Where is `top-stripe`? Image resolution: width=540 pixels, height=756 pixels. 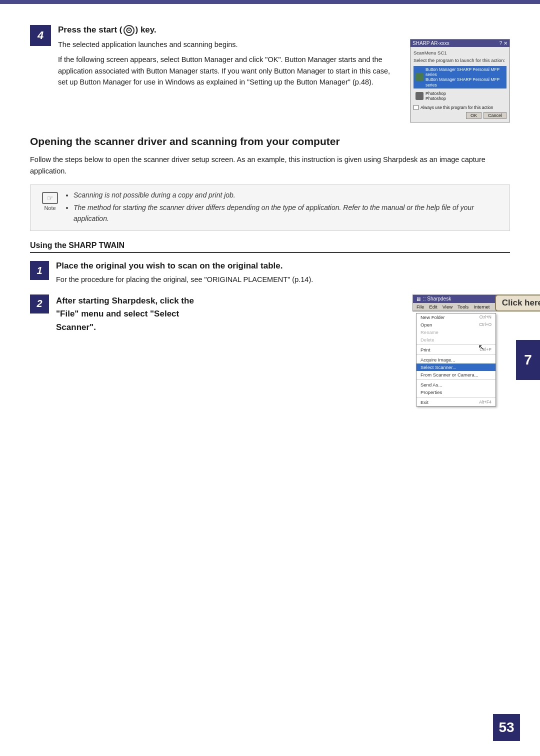
top-stripe is located at coordinates (270, 2).